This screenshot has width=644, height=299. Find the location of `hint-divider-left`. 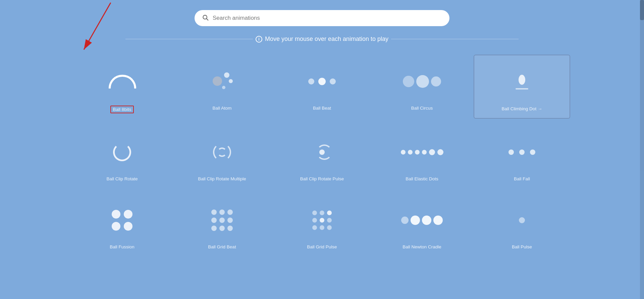

hint-divider-left is located at coordinates (189, 39).